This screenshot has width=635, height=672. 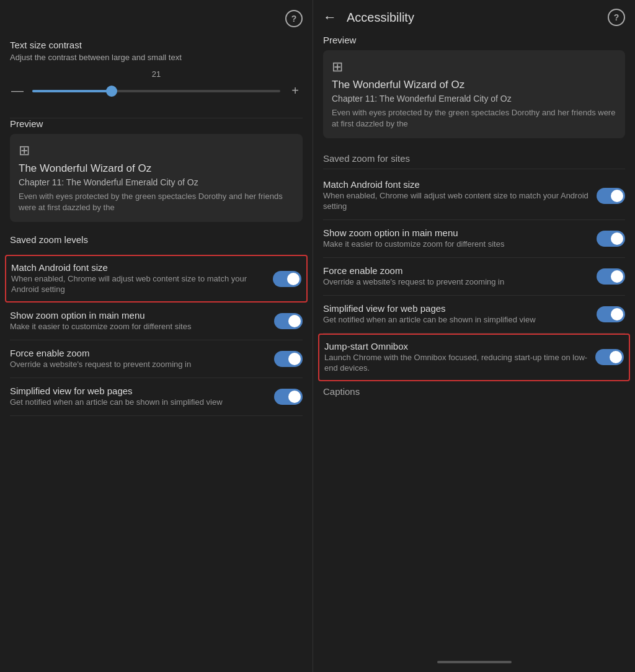 I want to click on left-toggle-force-zoom, so click(x=288, y=359).